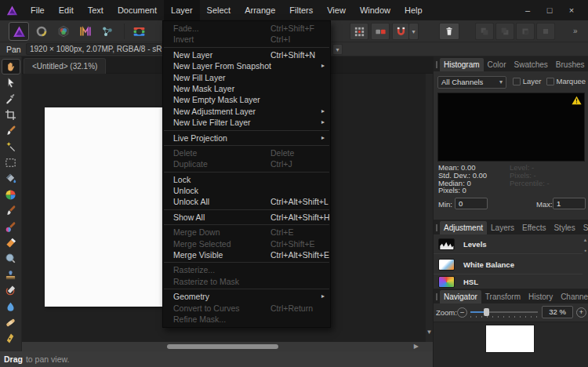 Image resolution: width=588 pixels, height=367 pixels. What do you see at coordinates (246, 202) in the screenshot?
I see `menu-item-unlock-all: Unlock AllCtrl+Alt+Shift+L` at bounding box center [246, 202].